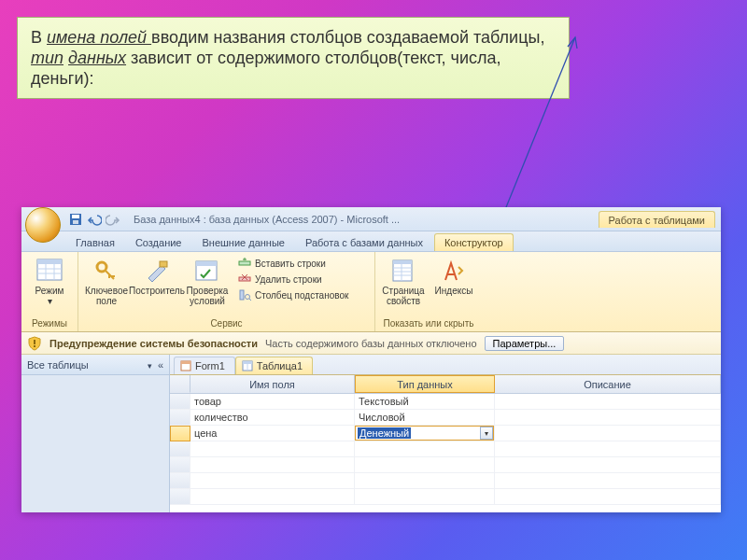 This screenshot has height=560, width=747. I want to click on field-name-cell: количество, so click(273, 418).